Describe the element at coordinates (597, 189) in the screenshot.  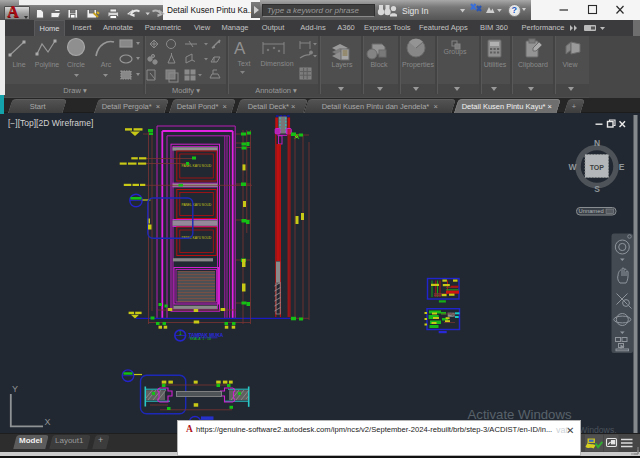
I see `svg-text: S` at that location.